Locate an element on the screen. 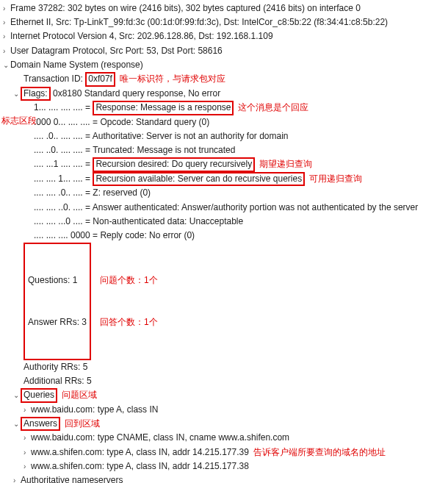 This screenshot has width=448, height=483. flag-bits: .... ...1 .... .... = is located at coordinates (63, 165).